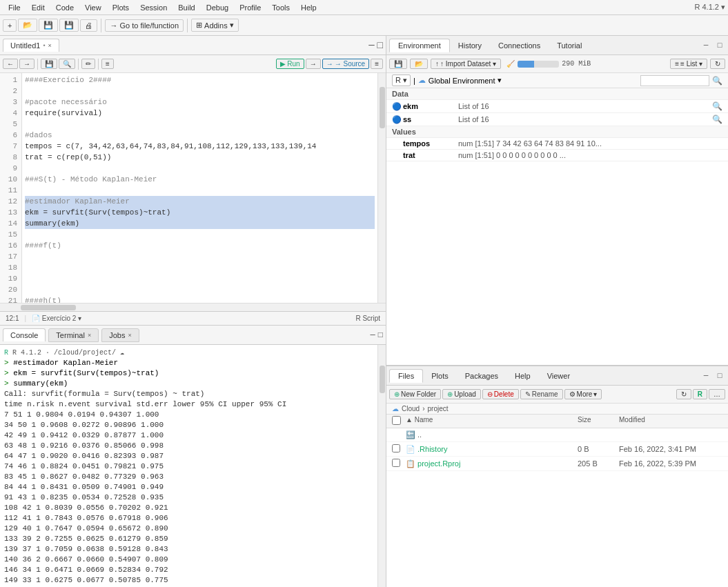 The image size is (728, 587). I want to click on more-button: ⚙ More ▾, so click(584, 395).